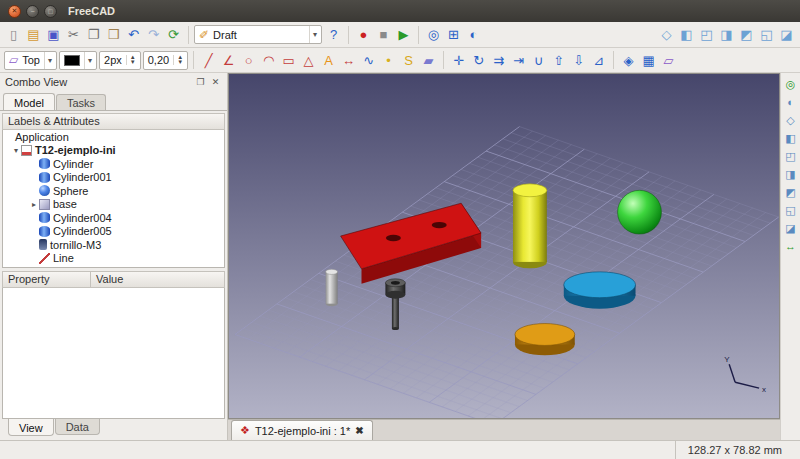 The height and width of the screenshot is (459, 800). Describe the element at coordinates (30, 60) in the screenshot. I see `view-plane-button: ▱ Top ▾` at that location.